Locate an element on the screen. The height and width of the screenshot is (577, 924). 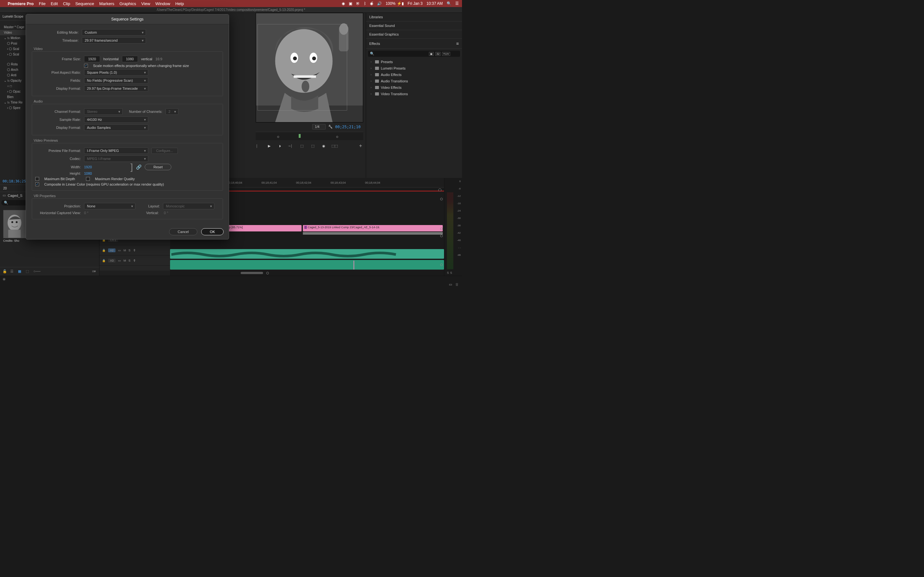
timeline-zoom-bar is located at coordinates (307, 273).